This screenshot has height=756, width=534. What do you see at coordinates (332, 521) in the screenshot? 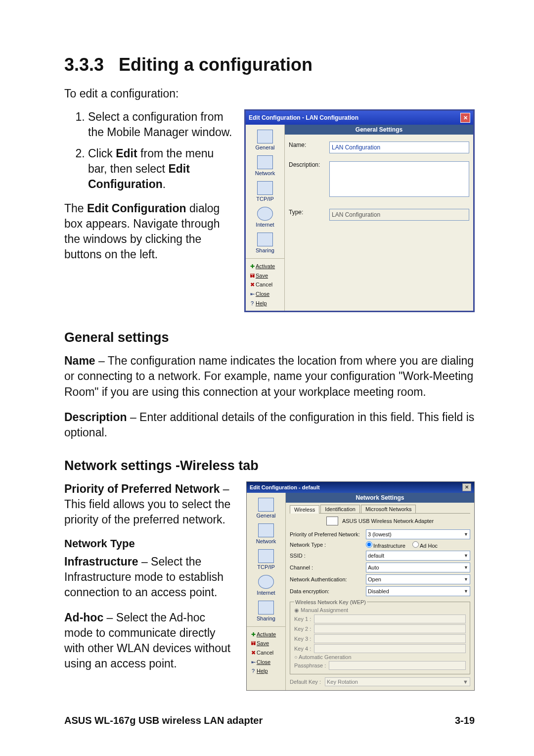
I see `adapter-icon` at bounding box center [332, 521].